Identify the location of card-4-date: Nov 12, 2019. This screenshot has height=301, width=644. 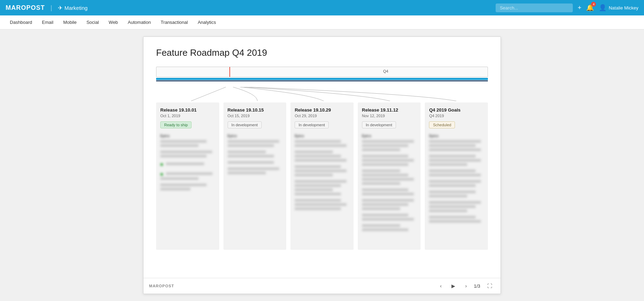
(389, 116).